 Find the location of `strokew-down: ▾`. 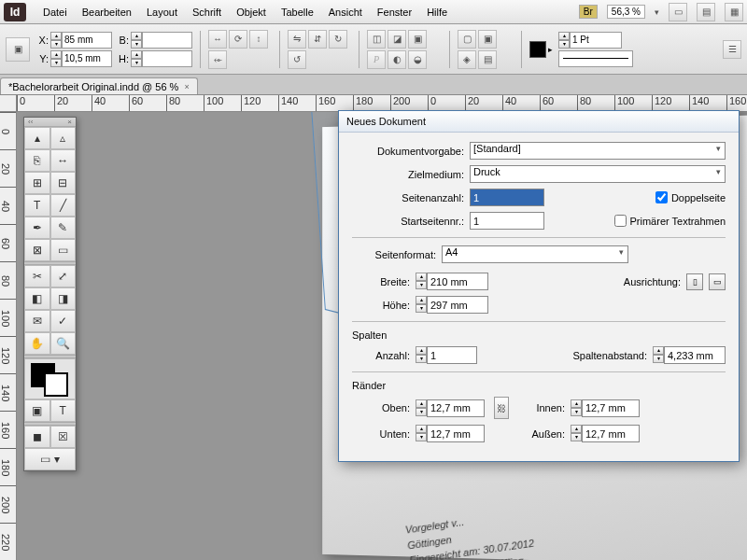

strokew-down: ▾ is located at coordinates (564, 45).